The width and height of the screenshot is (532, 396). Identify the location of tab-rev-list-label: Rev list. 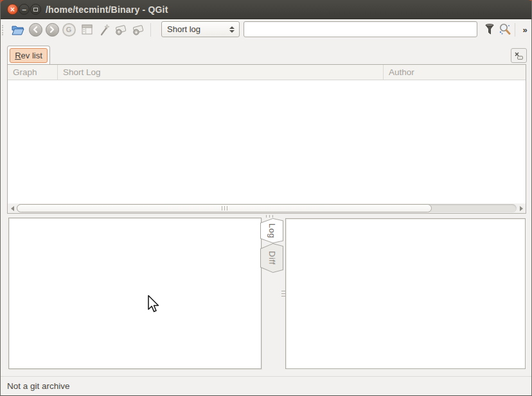
(28, 55).